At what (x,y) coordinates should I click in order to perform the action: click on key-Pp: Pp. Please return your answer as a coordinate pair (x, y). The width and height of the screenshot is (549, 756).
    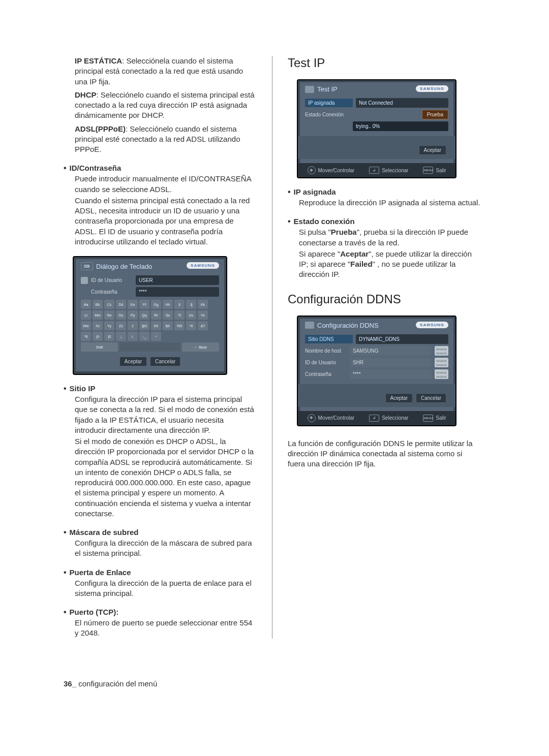
    Looking at the image, I should click on (133, 315).